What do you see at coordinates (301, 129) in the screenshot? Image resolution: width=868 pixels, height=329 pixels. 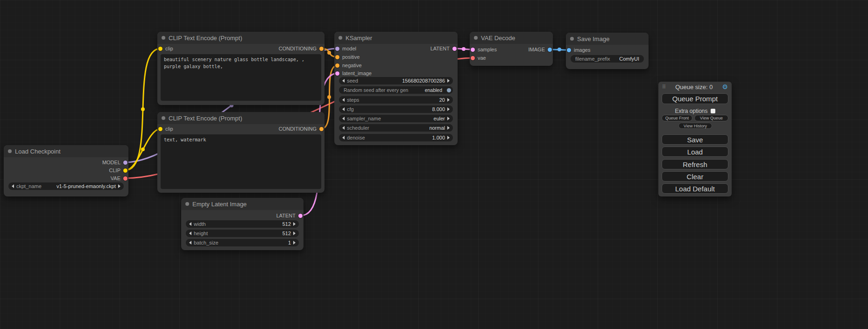 I see `output-slot-conditioning: CONDITIONING` at bounding box center [301, 129].